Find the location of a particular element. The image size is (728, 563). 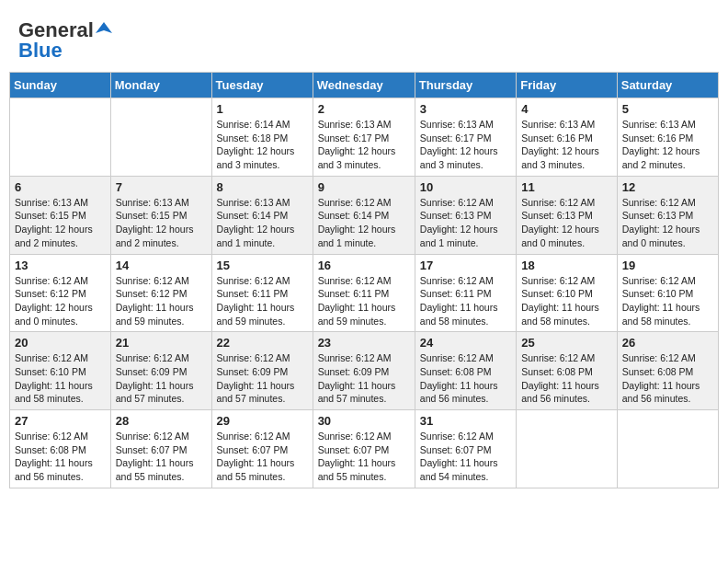

day-header-tuesday: Tuesday is located at coordinates (262, 86).